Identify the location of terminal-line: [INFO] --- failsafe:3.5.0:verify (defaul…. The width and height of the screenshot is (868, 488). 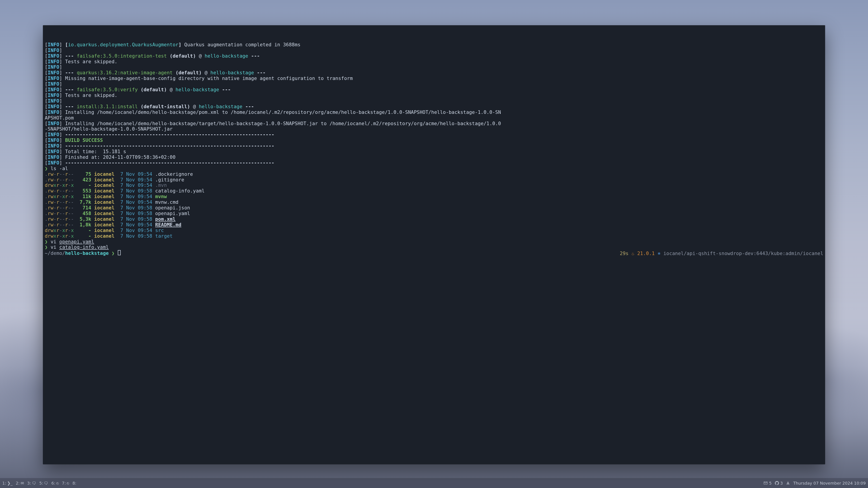
(435, 90).